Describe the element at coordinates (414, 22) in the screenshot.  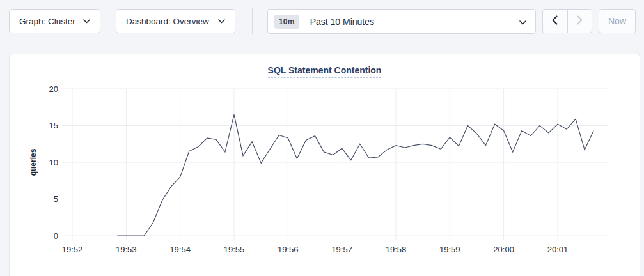
I see `time-range-label: Past 10 Minutes` at that location.